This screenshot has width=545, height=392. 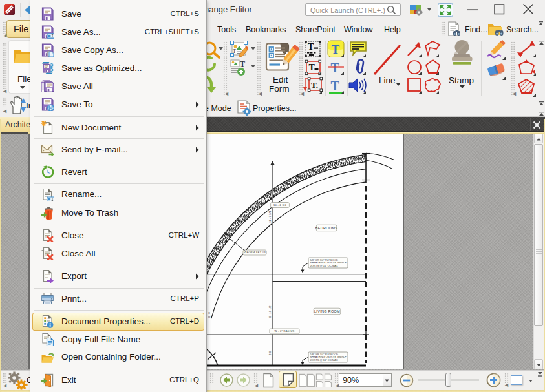 I want to click on svg-text: 9 - 0, so click(x=209, y=315).